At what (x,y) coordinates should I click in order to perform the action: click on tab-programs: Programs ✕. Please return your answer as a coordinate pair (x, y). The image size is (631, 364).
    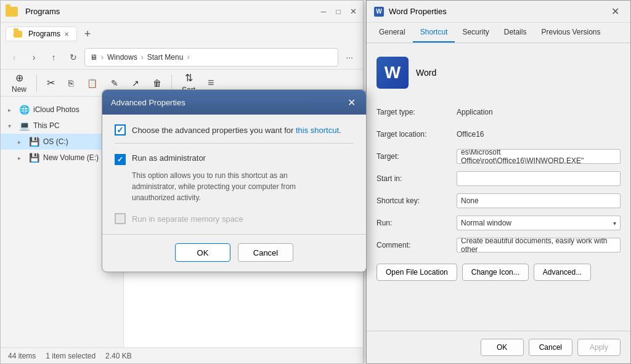
    Looking at the image, I should click on (41, 34).